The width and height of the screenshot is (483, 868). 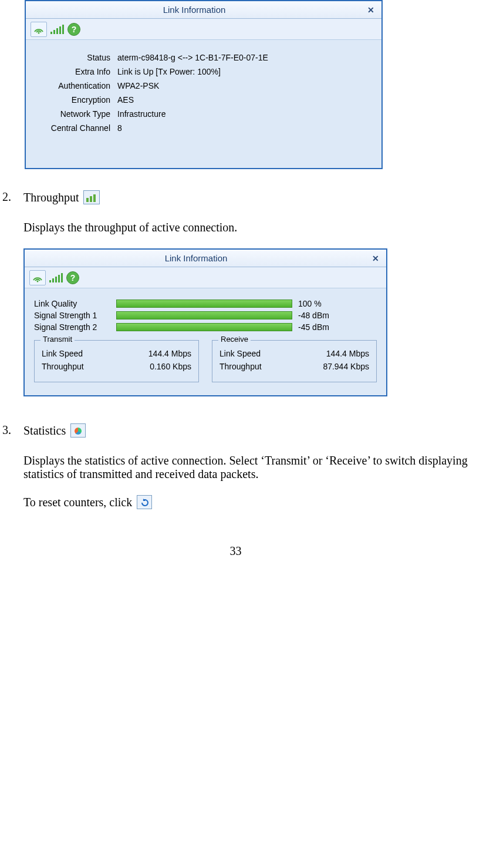 I want to click on value: Link is Up [Tx Power: 100%], so click(x=245, y=72).